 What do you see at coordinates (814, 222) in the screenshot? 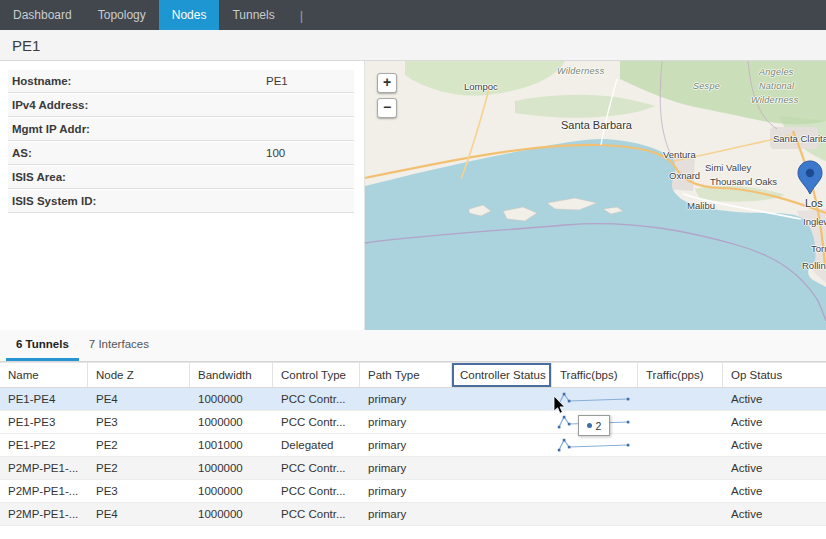
I see `map-label-inglewood: Inglew` at bounding box center [814, 222].